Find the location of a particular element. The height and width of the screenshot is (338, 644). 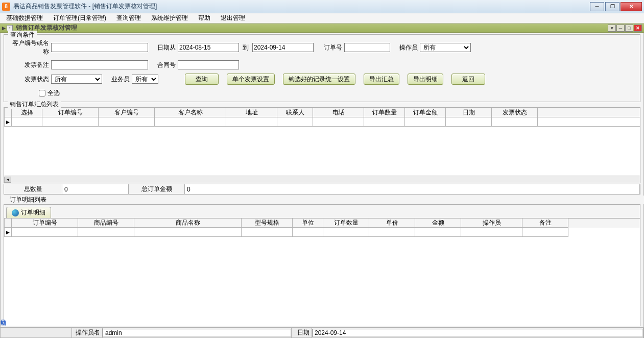

subwindow-collapse-button: - is located at coordinates (10, 28).